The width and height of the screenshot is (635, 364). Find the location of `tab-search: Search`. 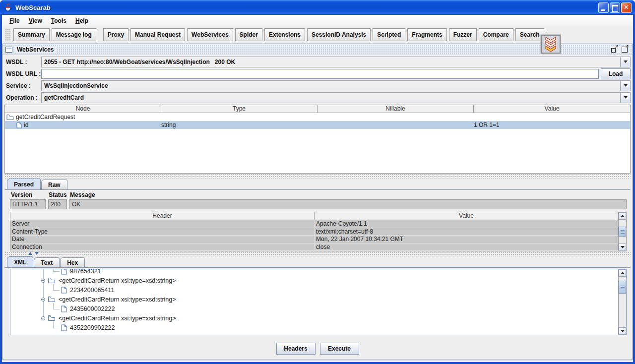

tab-search: Search is located at coordinates (530, 35).